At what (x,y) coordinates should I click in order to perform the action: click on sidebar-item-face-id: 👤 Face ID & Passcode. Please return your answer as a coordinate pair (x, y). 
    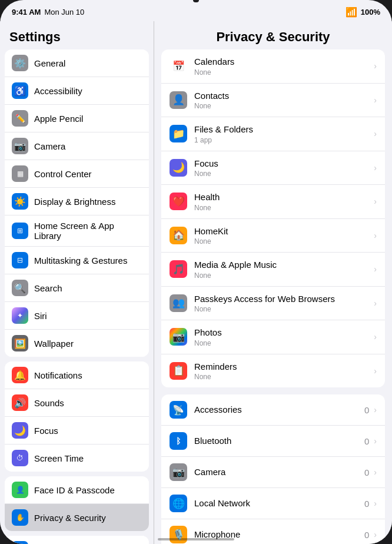
    Looking at the image, I should click on (77, 490).